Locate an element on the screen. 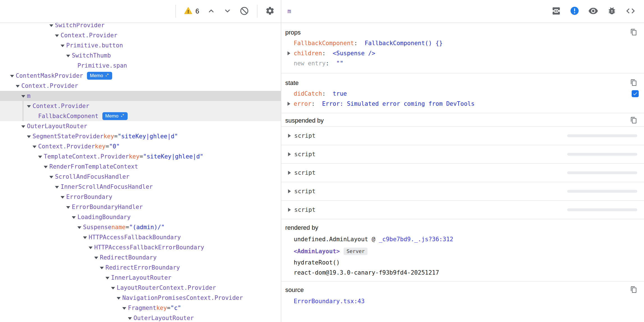 This screenshot has width=644, height=322. inspector-kv-row: new entry: "" is located at coordinates (463, 63).